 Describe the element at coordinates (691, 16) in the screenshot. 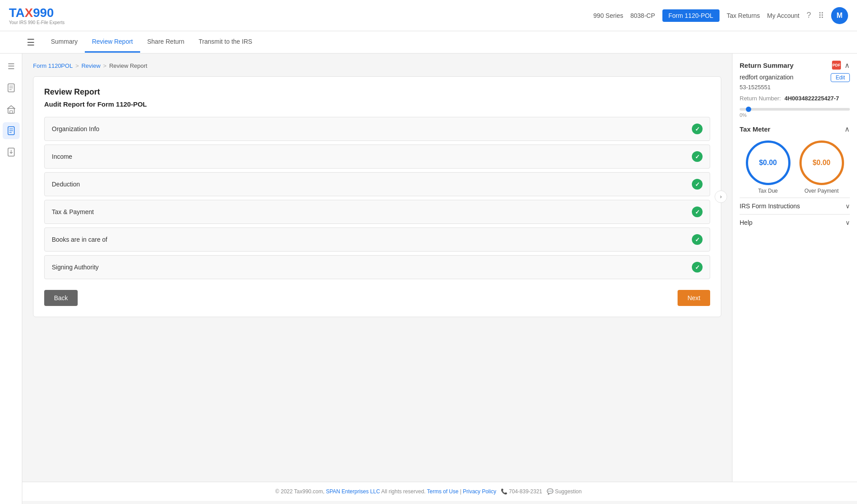

I see `nav-form-1120-pol: Form 1120-POL` at that location.